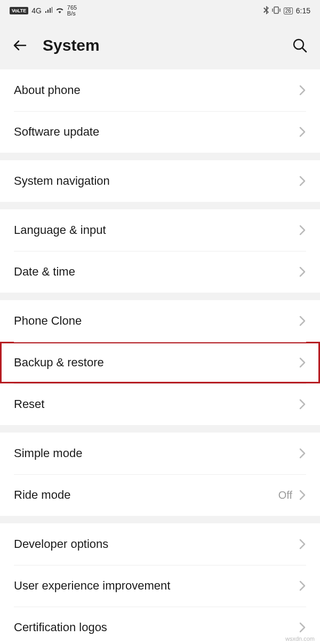  I want to click on row-date-time: Date & time, so click(160, 272).